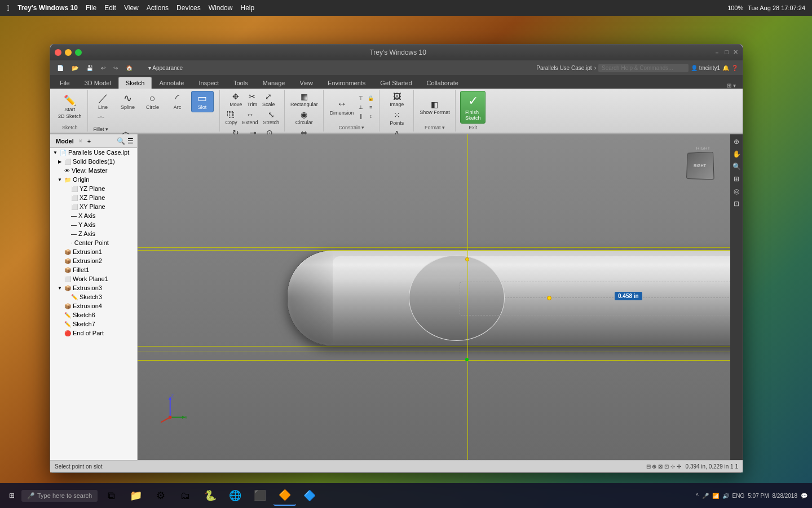 The width and height of the screenshot is (812, 508). What do you see at coordinates (94, 225) in the screenshot?
I see `tree-y-axis: — Y Axis` at bounding box center [94, 225].